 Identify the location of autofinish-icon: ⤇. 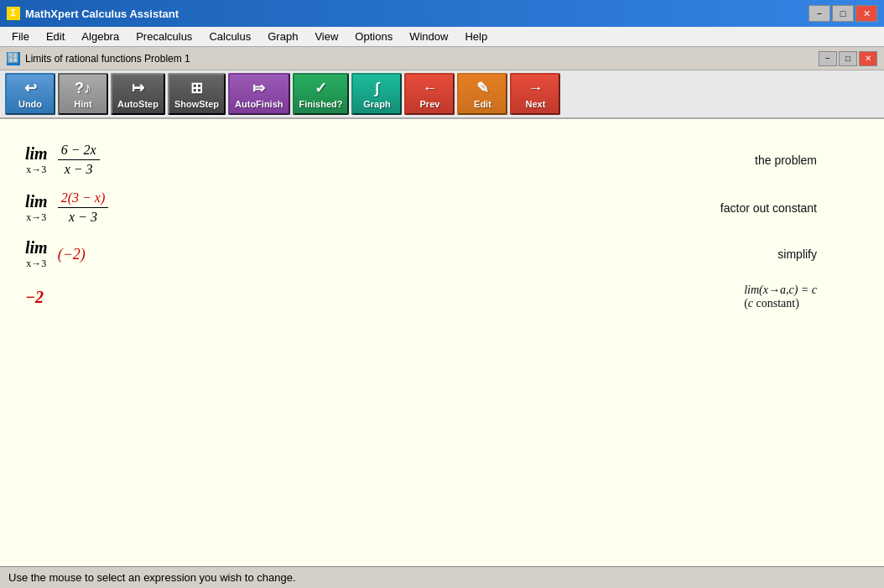
(258, 88).